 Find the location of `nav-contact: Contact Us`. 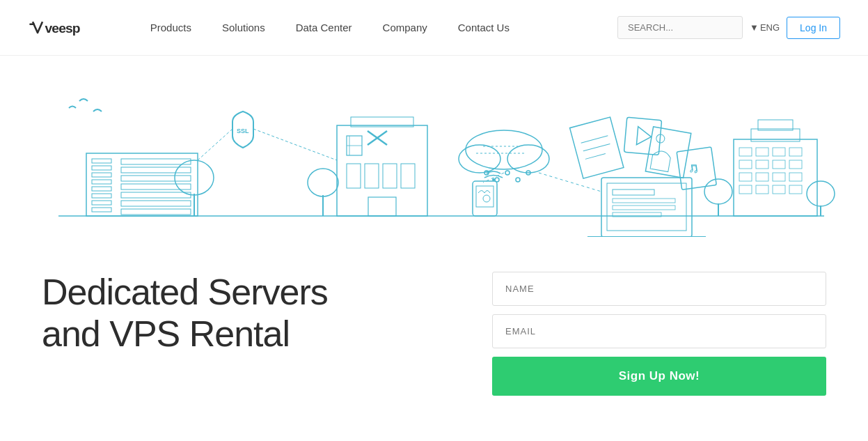

nav-contact: Contact Us is located at coordinates (484, 28).